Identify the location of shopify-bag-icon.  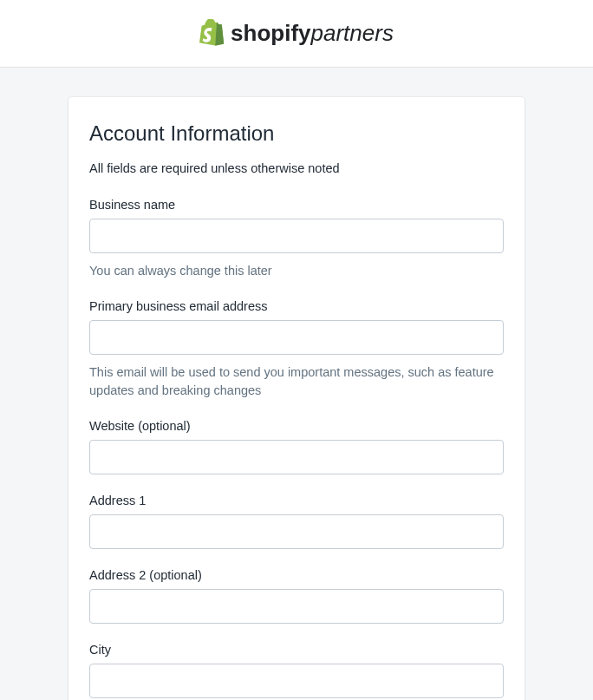
(212, 34).